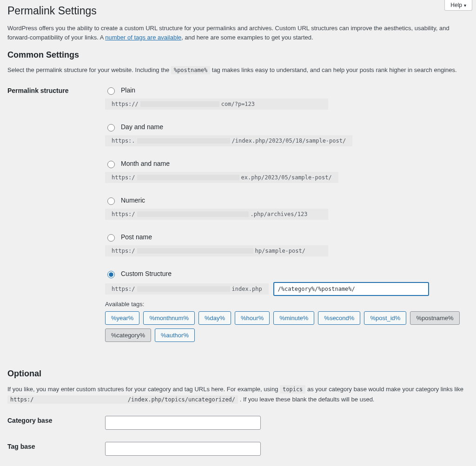 The width and height of the screenshot is (476, 466). Describe the element at coordinates (142, 127) in the screenshot. I see `radio-day-name-label: Day and name` at that location.